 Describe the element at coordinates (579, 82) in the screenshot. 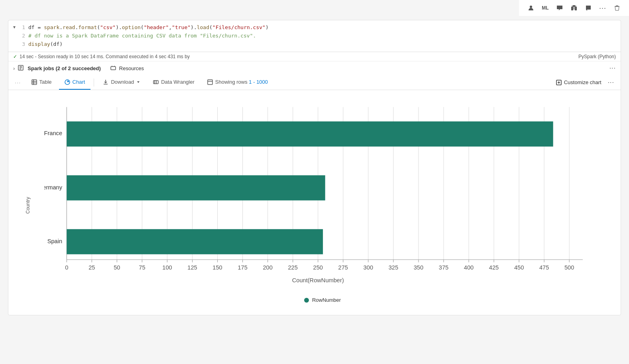

I see `customize-chart-button: Customize chart` at that location.